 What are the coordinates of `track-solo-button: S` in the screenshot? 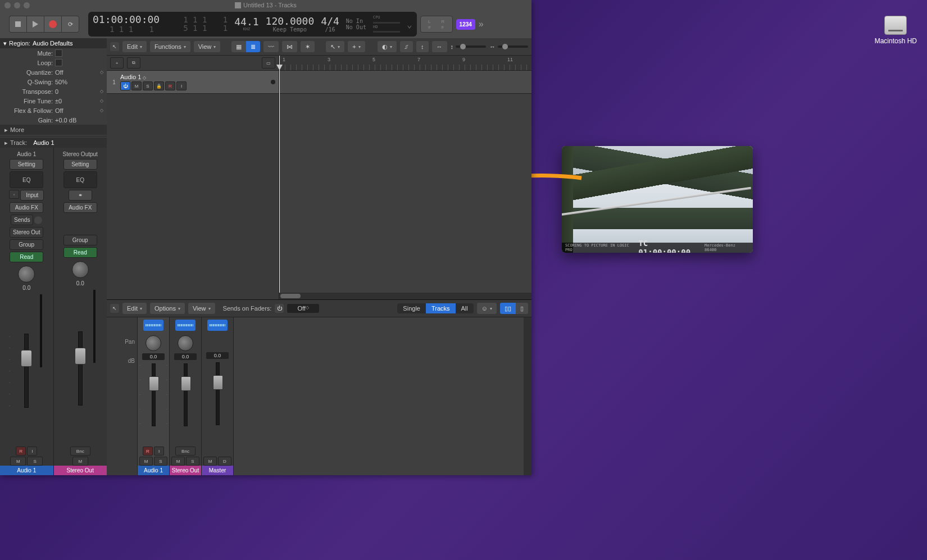 It's located at (148, 86).